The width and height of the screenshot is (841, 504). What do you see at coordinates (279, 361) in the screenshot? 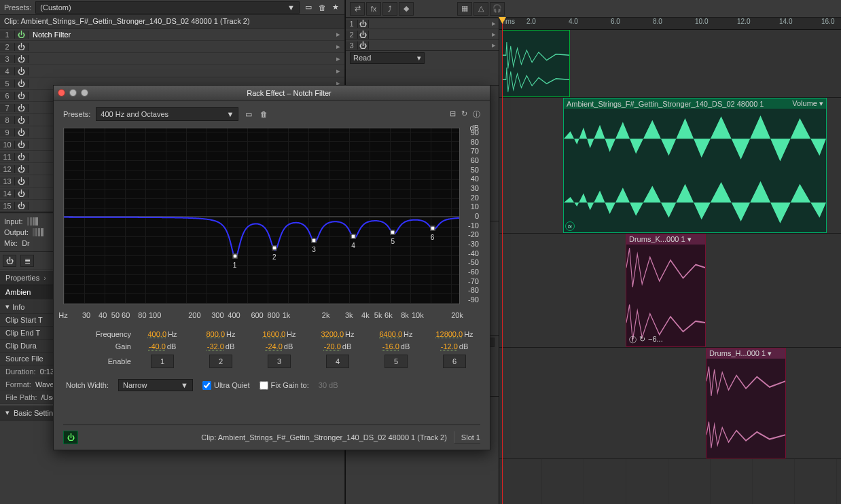
I see `enable-toggle-3: 3` at bounding box center [279, 361].